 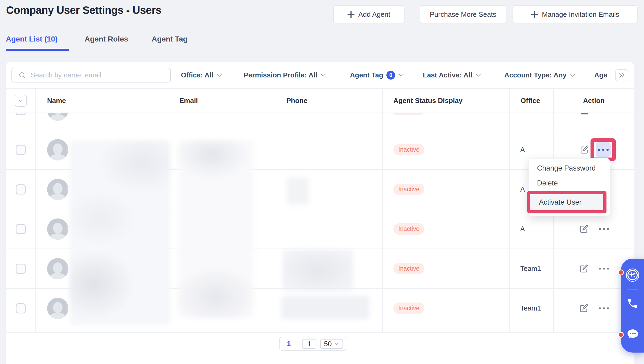 What do you see at coordinates (448, 75) in the screenshot?
I see `filter-last-active-label: Last Active: All` at bounding box center [448, 75].